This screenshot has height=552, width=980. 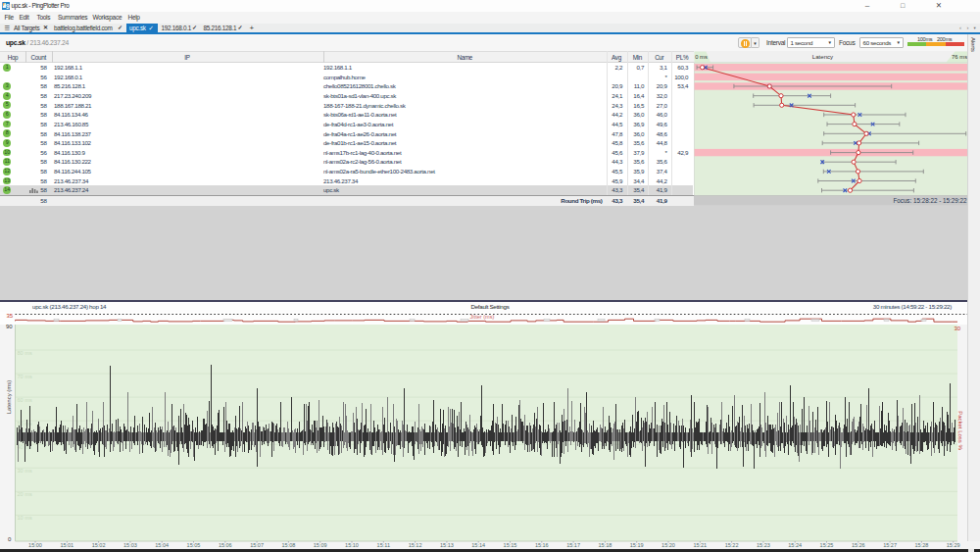 I want to click on svg-text: 60 ms, so click(x=25, y=400).